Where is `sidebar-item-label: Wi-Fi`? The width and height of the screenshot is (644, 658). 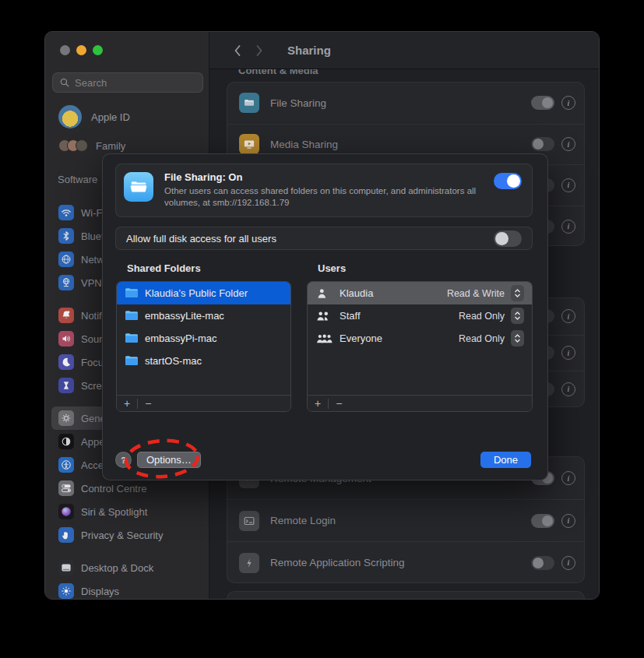
sidebar-item-label: Wi-Fi is located at coordinates (93, 213).